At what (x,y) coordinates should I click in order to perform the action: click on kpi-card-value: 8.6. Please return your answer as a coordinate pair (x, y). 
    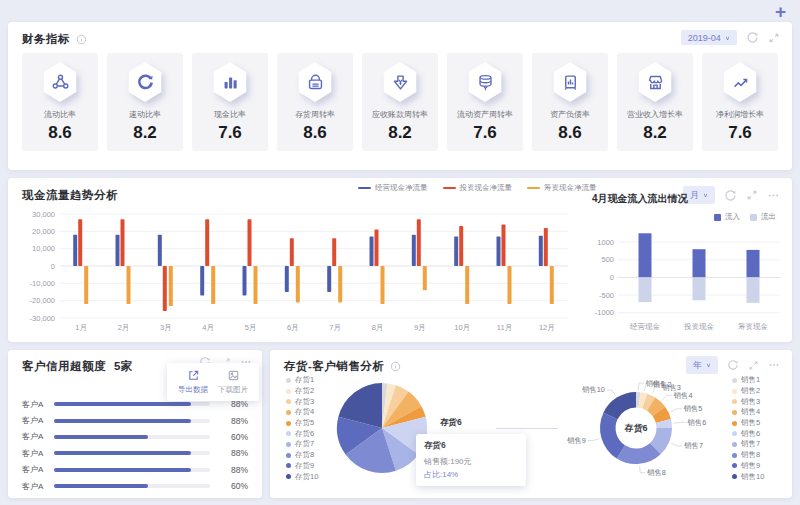
    Looking at the image, I should click on (60, 133).